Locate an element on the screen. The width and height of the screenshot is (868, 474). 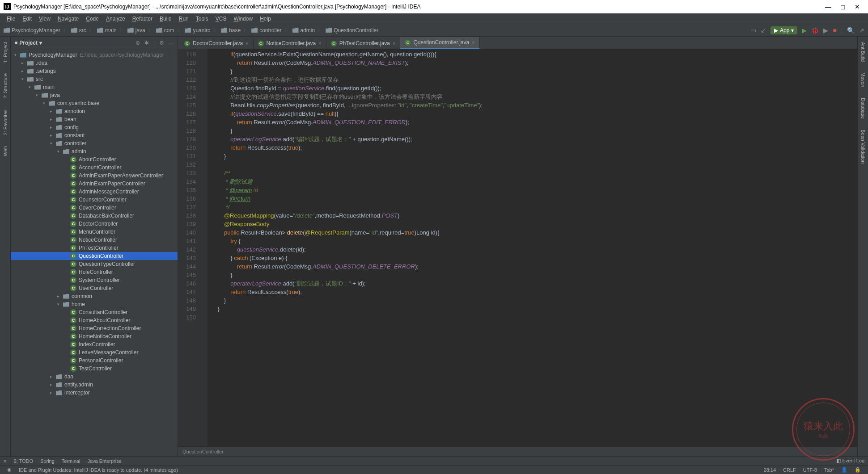
tree-item-HomeAboutController: CHomeAboutController is located at coordinates (94, 320).